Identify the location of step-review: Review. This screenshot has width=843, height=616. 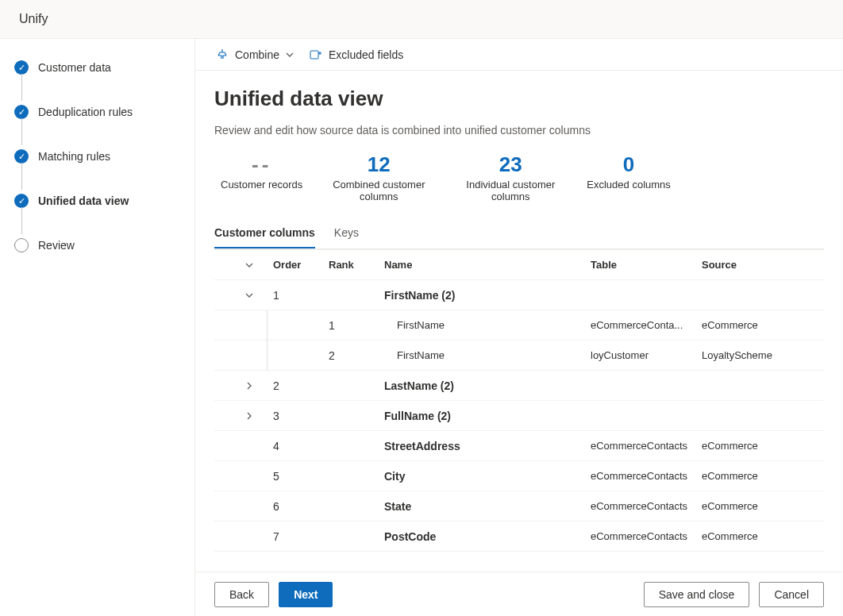
(105, 245).